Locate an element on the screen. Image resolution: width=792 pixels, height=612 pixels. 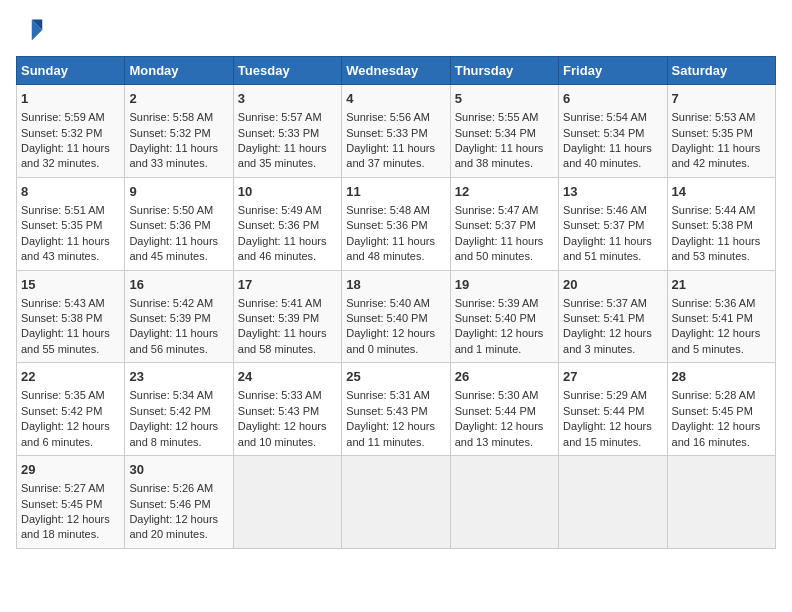
daylight-text: Daylight: 12 hours and 11 minutes. is located at coordinates (390, 434).